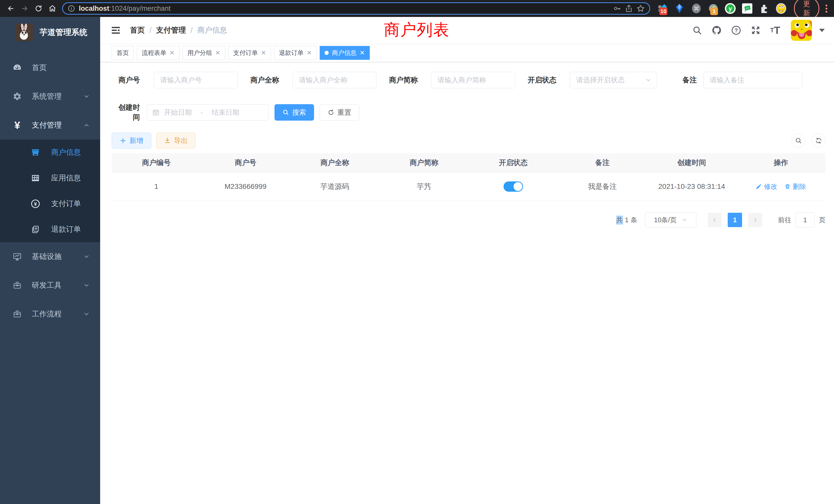  I want to click on sidebar-item-payment: ¥ 支付管理, so click(50, 125).